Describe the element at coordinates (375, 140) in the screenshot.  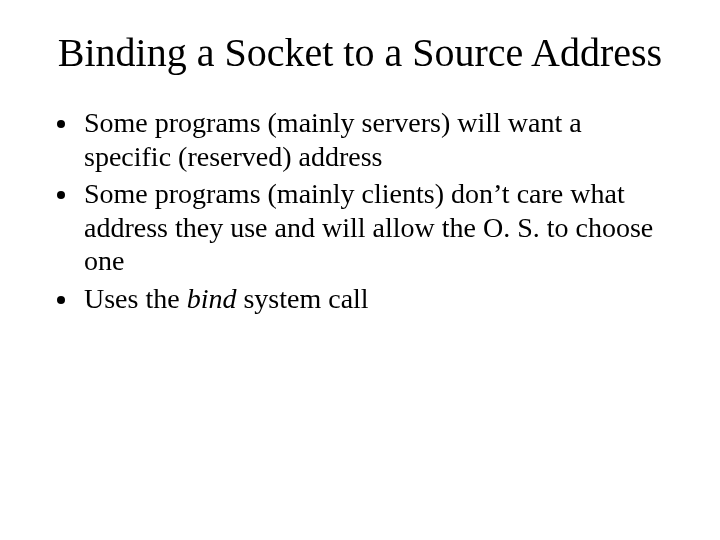
I see `list-item: Some programs (mainly servers) will want…` at that location.